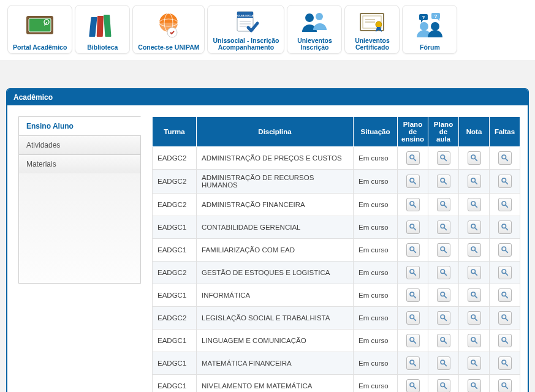 The height and width of the screenshot is (392, 535). What do you see at coordinates (102, 29) in the screenshot?
I see `topnav-biblioteca: Biblioteca` at bounding box center [102, 29].